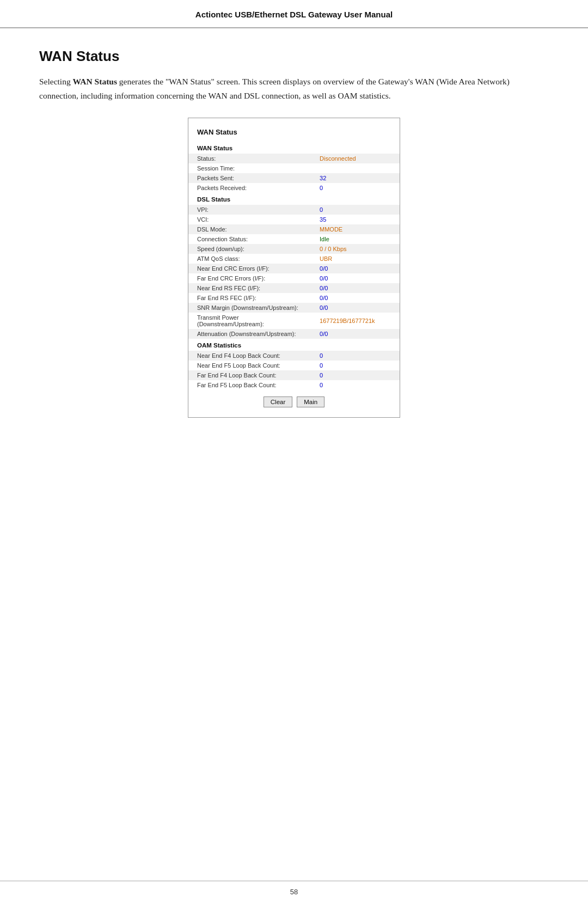 This screenshot has height=909, width=588. Describe the element at coordinates (294, 400) in the screenshot. I see `button-row: Clear Main` at that location.